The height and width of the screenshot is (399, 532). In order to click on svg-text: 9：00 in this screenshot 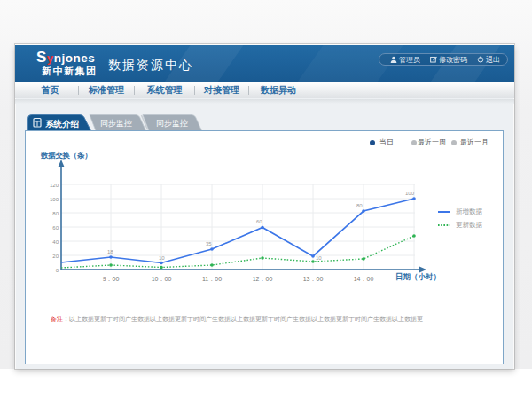, I will do `click(112, 278)`.